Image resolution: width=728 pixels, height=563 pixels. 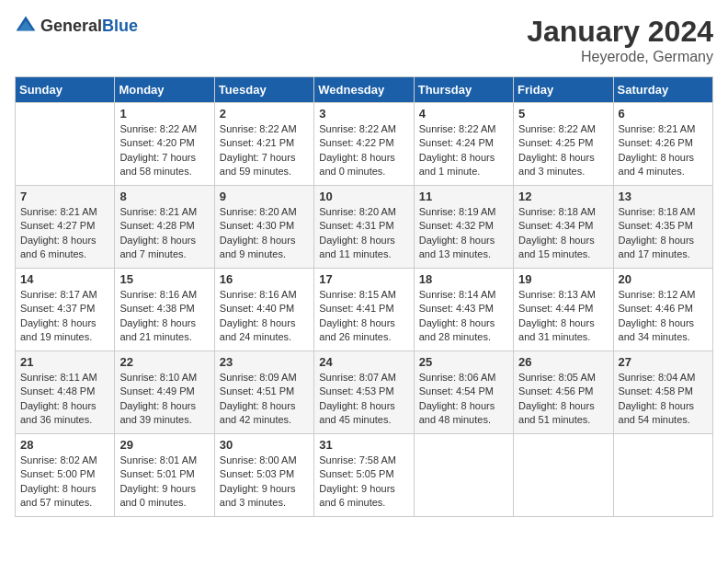 What do you see at coordinates (89, 26) in the screenshot?
I see `logo-text: GeneralBlue` at bounding box center [89, 26].